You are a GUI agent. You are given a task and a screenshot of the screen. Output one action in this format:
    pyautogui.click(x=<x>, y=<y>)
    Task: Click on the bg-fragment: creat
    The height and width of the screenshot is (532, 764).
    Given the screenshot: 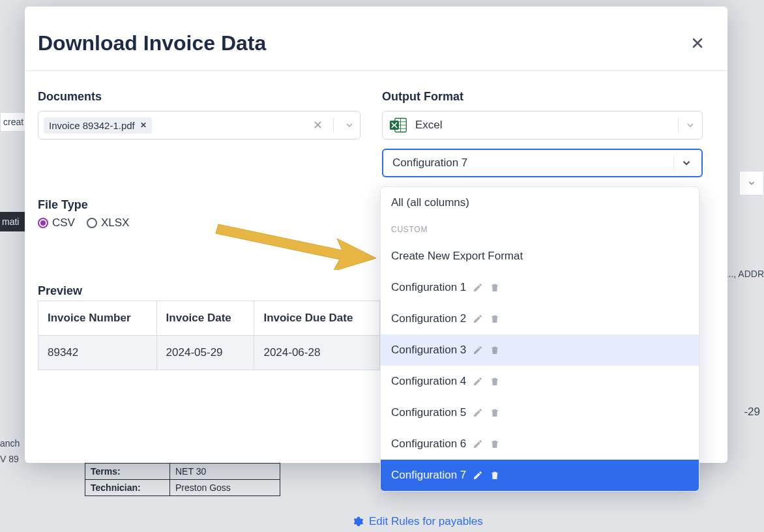 What is the action you would take?
    pyautogui.click(x=13, y=122)
    